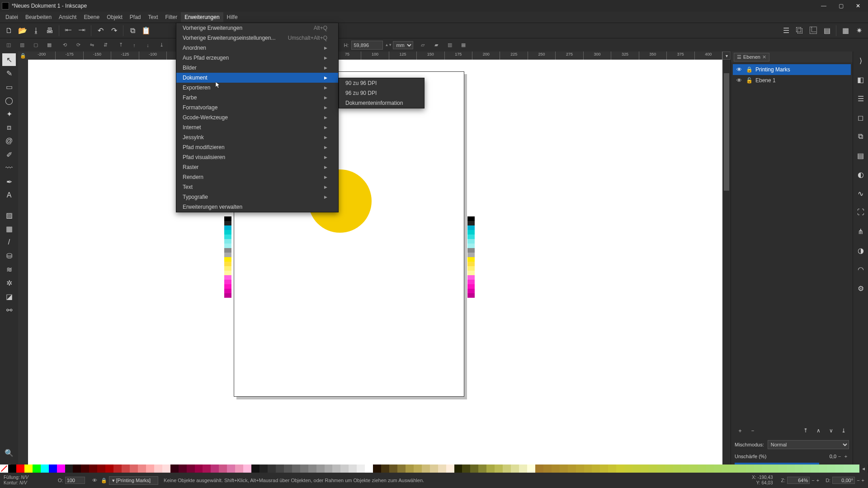 Image resolution: width=868 pixels, height=488 pixels. Describe the element at coordinates (753, 431) in the screenshot. I see `remove-layer-button: －` at that location.